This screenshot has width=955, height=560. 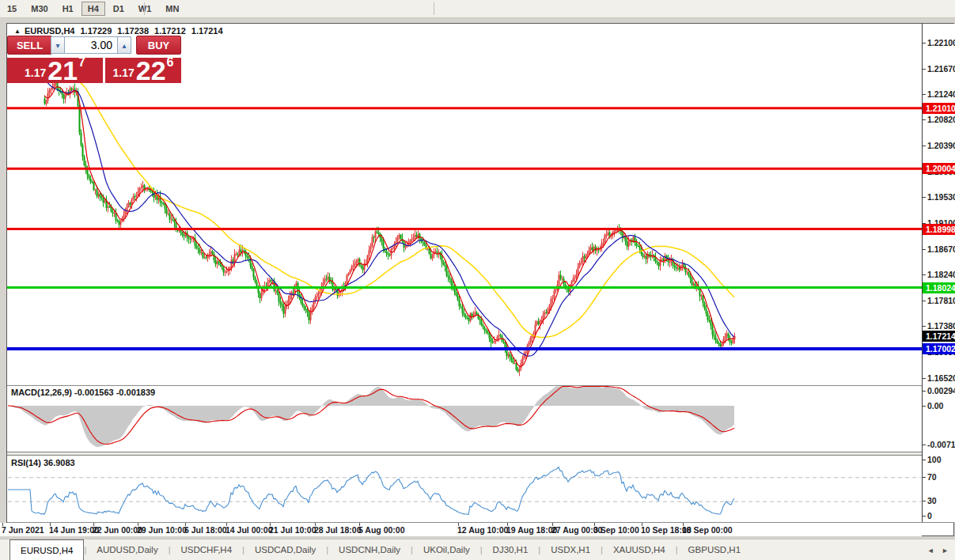 What do you see at coordinates (117, 530) in the screenshot?
I see `time-tick-label: 22 Jun 00:00` at bounding box center [117, 530].